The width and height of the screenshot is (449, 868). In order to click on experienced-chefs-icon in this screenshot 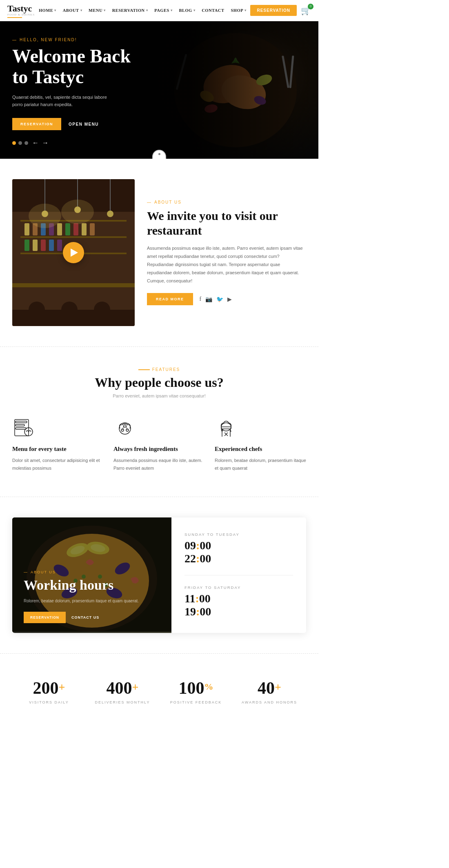, I will do `click(226, 428)`.